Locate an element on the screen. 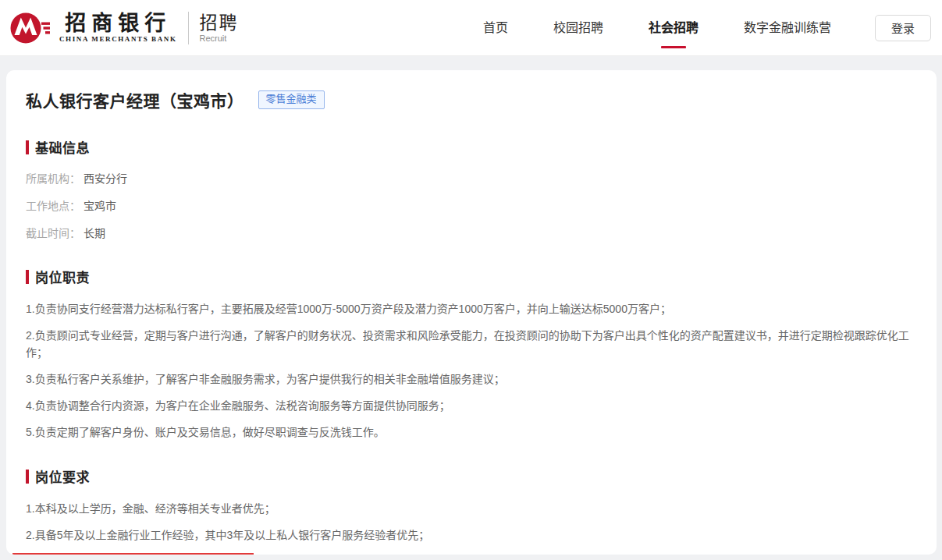 Image resolution: width=942 pixels, height=560 pixels. nav-item-campus-recruit: 校园招聘 is located at coordinates (578, 28).